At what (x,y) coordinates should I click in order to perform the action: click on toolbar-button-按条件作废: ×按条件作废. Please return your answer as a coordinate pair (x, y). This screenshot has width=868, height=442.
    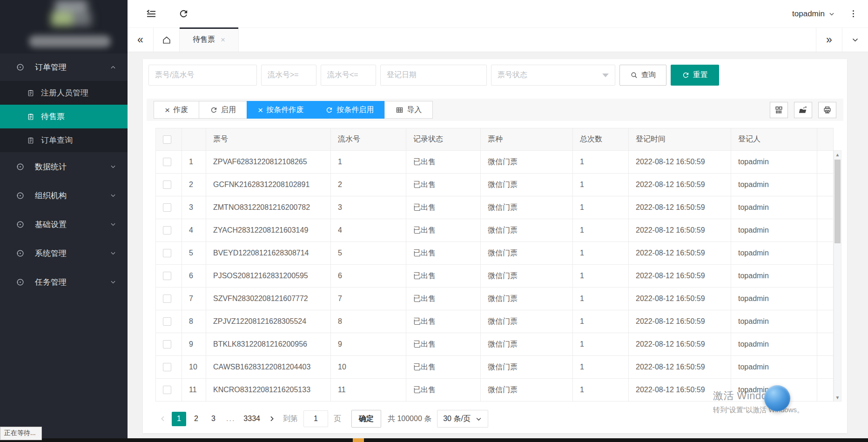
    Looking at the image, I should click on (281, 110).